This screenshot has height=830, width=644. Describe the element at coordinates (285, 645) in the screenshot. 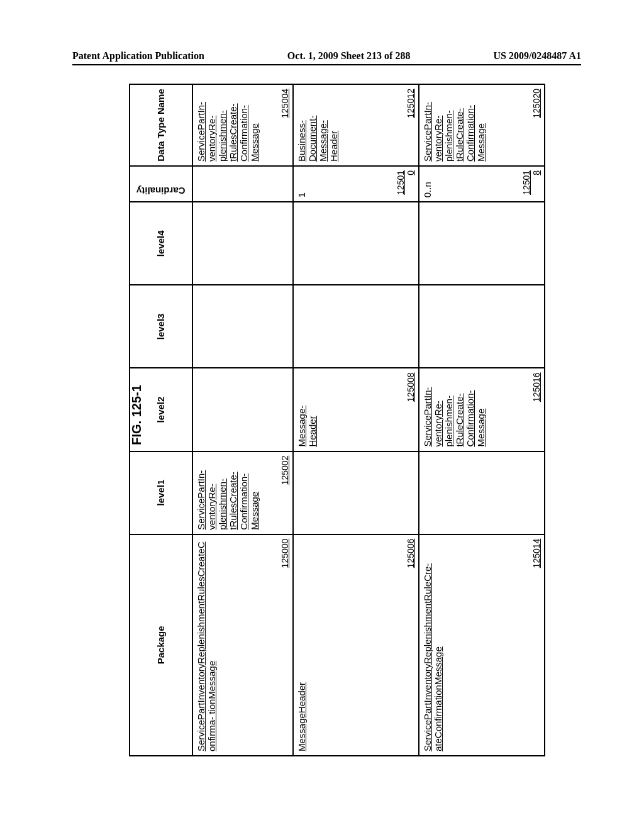

I see `ref-number: 125000` at that location.